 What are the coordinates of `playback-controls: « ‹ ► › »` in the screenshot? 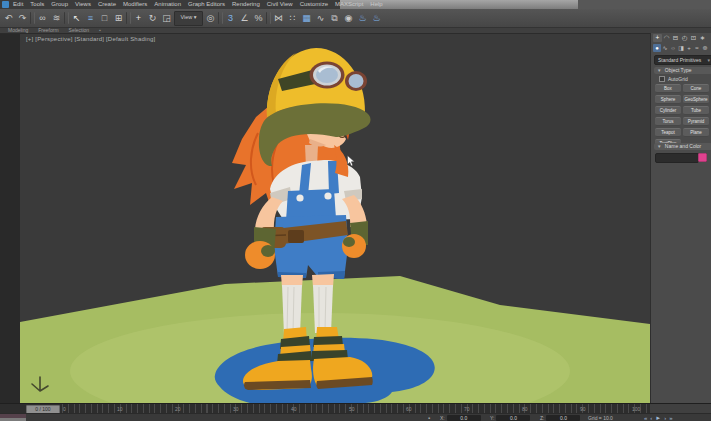 It's located at (660, 418).